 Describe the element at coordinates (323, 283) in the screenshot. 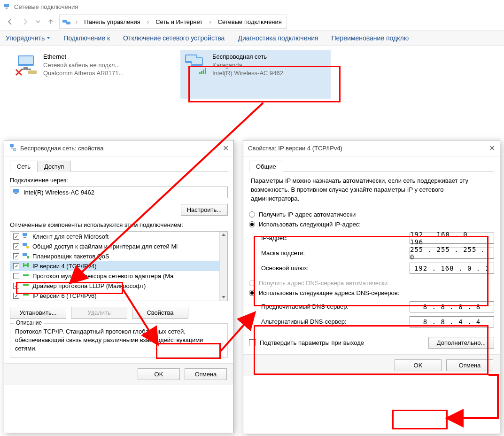

I see `radio-auto-dns-label: Получить адрес DNS-сервера автоматически` at that location.